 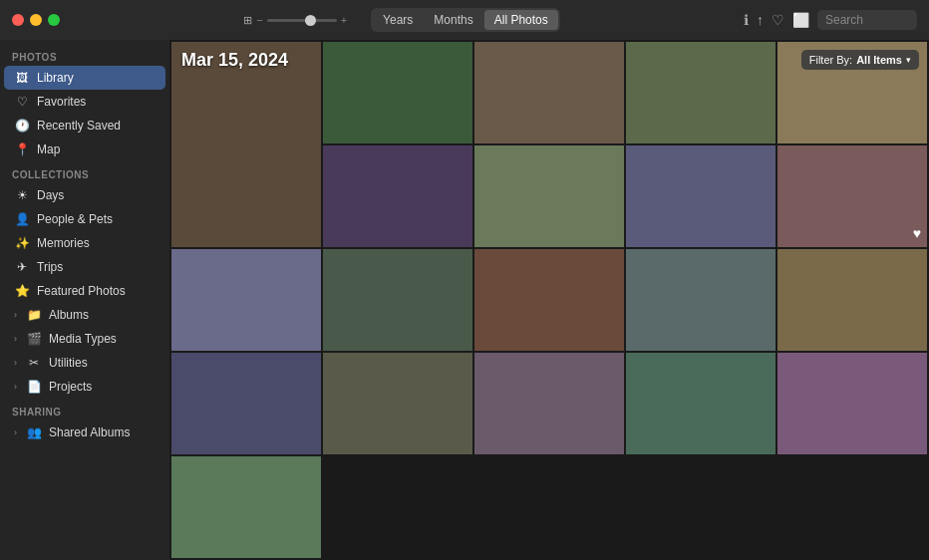 I want to click on sidebar-label-shared-albums: Shared Albums, so click(x=90, y=432).